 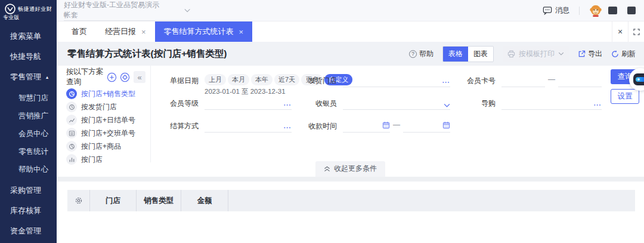 What do you see at coordinates (112, 78) in the screenshot?
I see `plus-circle-icon` at bounding box center [112, 78].